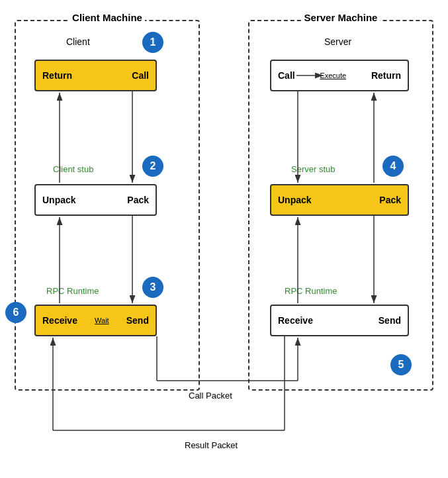  Describe the element at coordinates (333, 75) in the screenshot. I see `server-execute-label: Execute` at that location.